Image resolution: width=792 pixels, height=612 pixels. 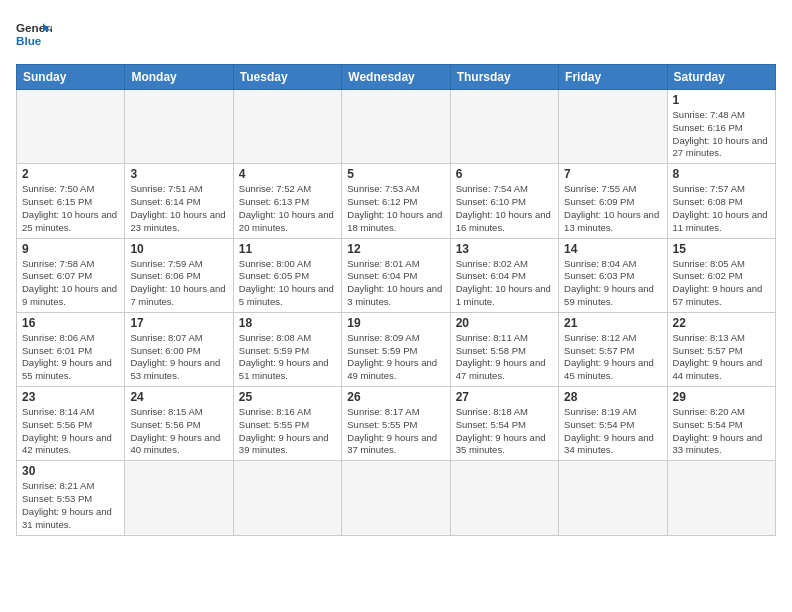 What do you see at coordinates (396, 34) in the screenshot?
I see `page-header: General Blue` at bounding box center [396, 34].